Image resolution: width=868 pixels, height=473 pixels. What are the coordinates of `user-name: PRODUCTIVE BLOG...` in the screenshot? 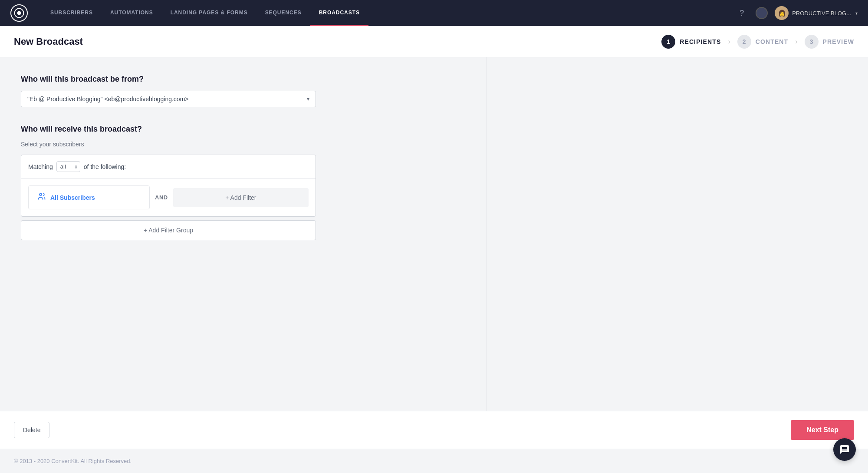 It's located at (822, 13).